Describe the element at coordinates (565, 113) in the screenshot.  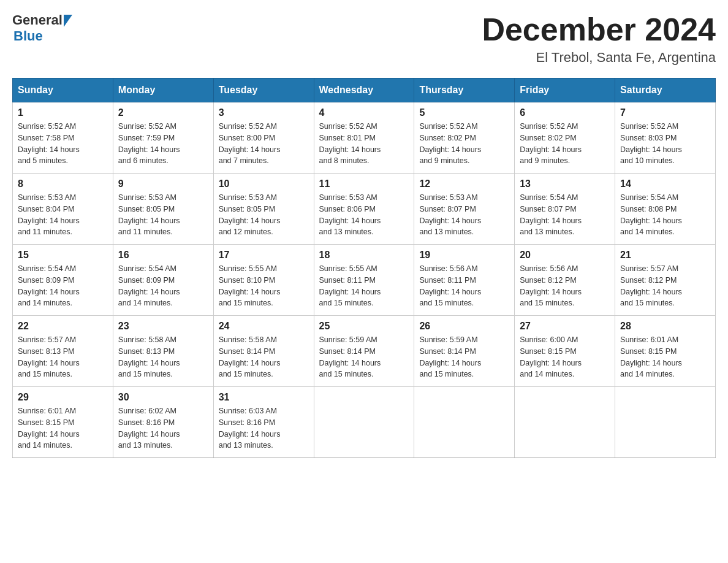
I see `day-number: 6` at that location.